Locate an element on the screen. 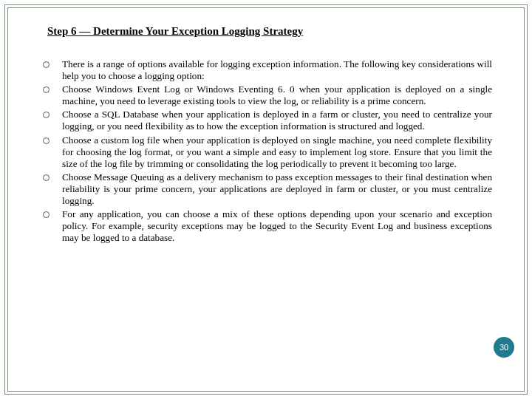  page-number: 30 is located at coordinates (504, 347).